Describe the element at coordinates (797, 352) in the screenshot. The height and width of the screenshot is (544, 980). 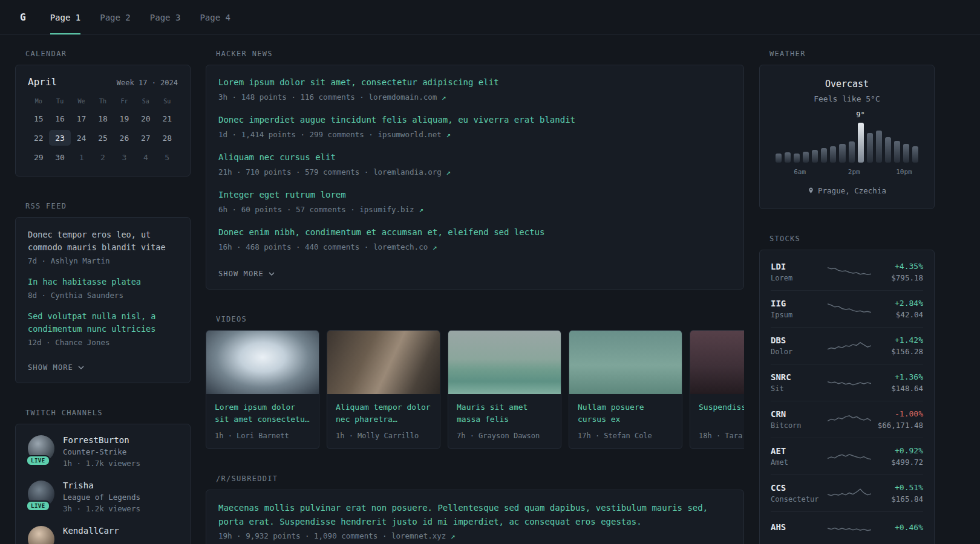
I see `stock-name: Dolor` at that location.